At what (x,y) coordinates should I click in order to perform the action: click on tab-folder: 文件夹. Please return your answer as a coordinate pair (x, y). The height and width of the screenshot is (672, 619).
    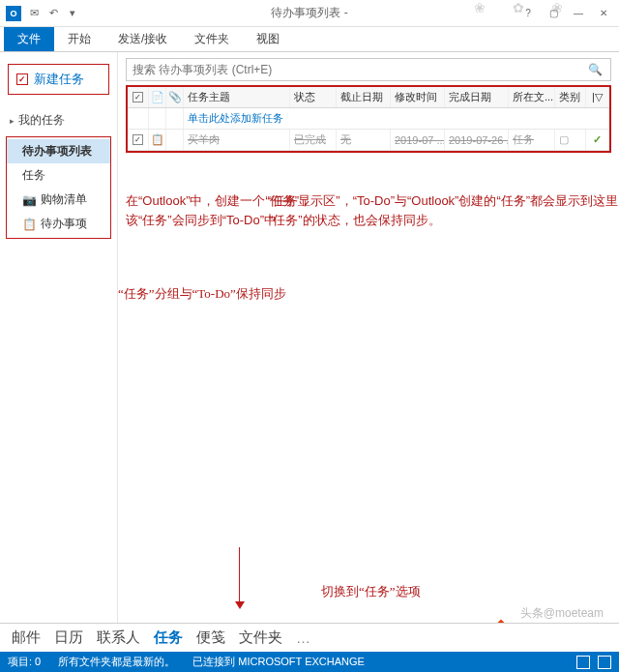
    Looking at the image, I should click on (212, 39).